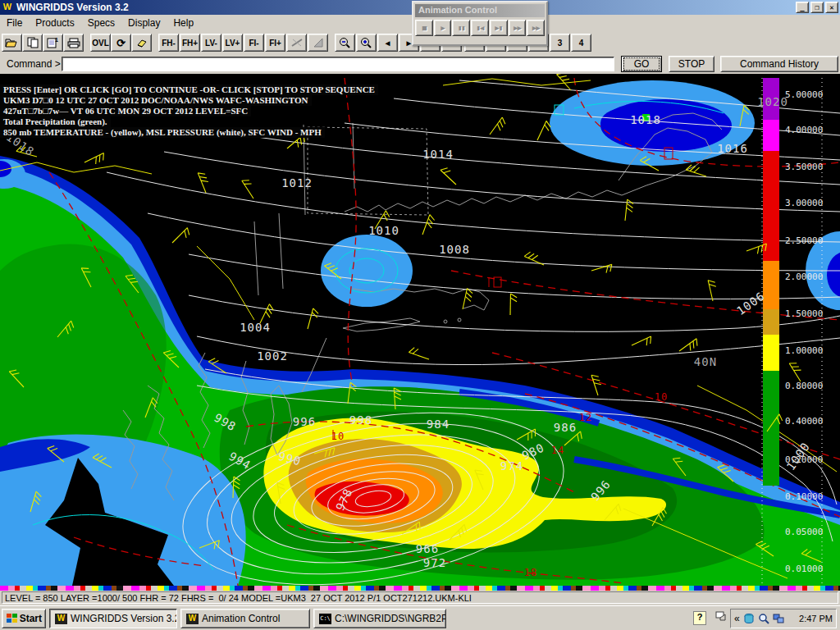  I want to click on pan-left-button: ◄, so click(387, 43).